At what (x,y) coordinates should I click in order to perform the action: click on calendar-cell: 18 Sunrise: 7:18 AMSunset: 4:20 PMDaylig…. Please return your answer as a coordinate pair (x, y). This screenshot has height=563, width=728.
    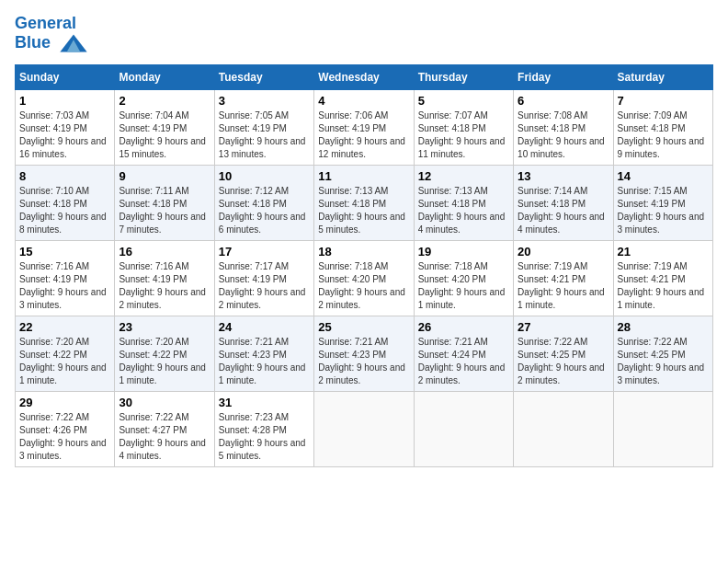
    Looking at the image, I should click on (364, 278).